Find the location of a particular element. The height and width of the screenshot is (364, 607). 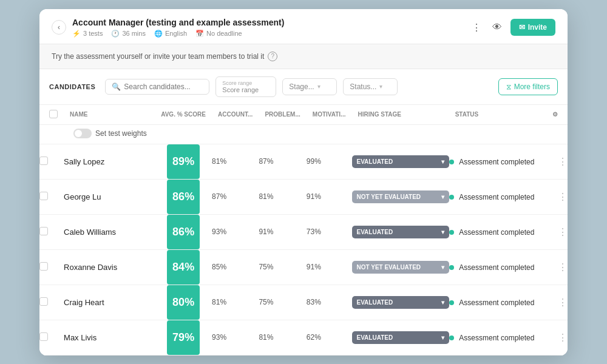

status-dot-icon is located at coordinates (452, 303).